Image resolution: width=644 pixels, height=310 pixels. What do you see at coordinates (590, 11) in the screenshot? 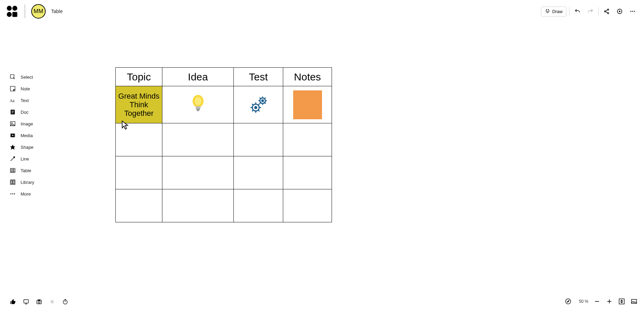
I see `redo-button` at bounding box center [590, 11].